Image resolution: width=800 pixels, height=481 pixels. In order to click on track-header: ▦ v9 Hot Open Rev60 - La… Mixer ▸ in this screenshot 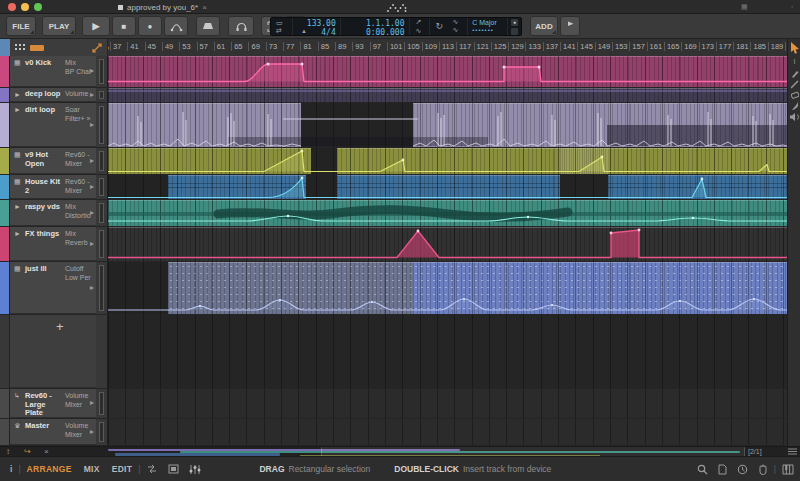, I will do `click(53, 161)`.